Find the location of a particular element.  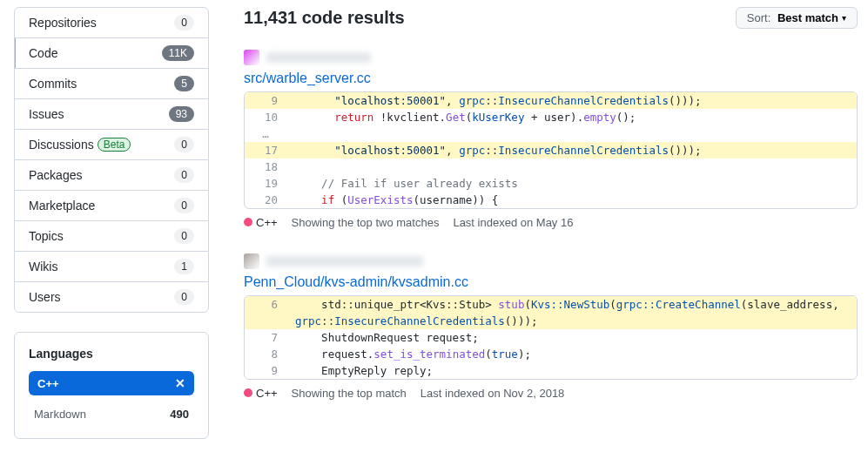

code-line: 19 // Fail if user already exists is located at coordinates (550, 183).